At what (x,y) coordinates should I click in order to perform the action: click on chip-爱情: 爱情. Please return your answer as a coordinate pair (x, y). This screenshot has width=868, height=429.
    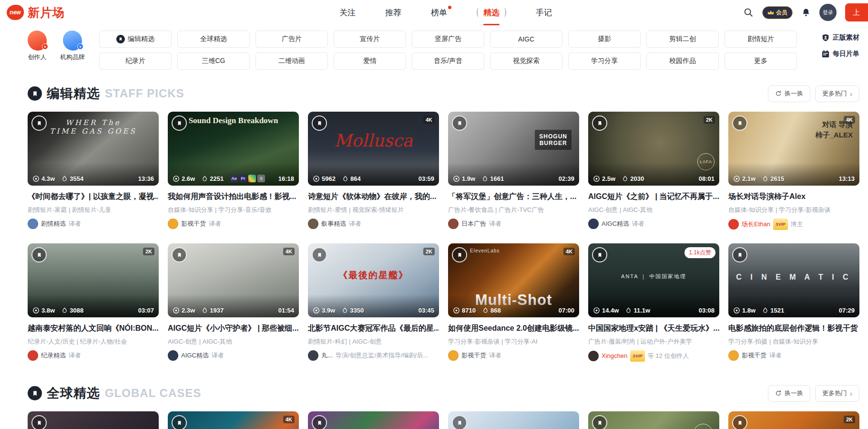
    Looking at the image, I should click on (370, 61).